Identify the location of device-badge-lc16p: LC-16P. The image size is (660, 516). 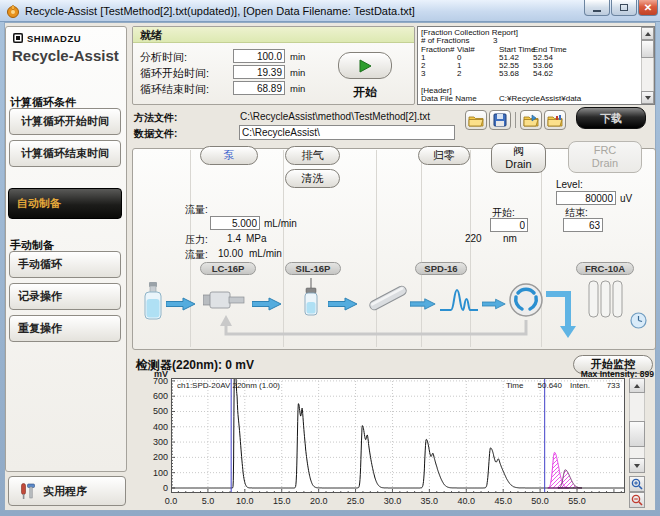
(228, 268).